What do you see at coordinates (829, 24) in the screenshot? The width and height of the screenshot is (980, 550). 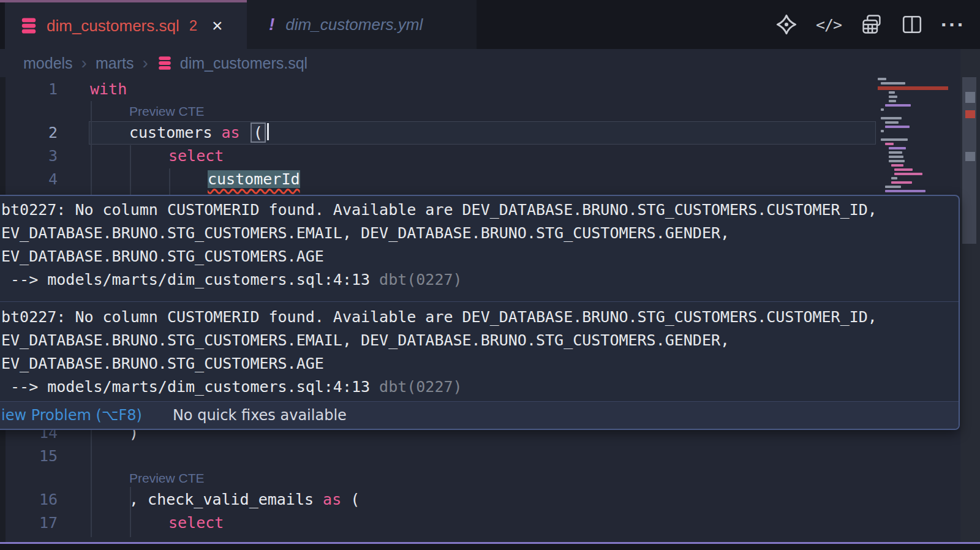 I see `compiled-code-icon: </>` at bounding box center [829, 24].